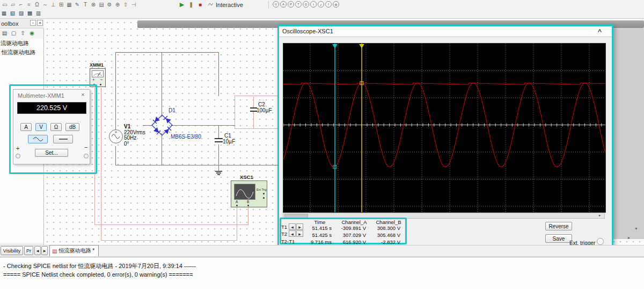 The width and height of the screenshot is (644, 289). Describe the element at coordinates (38, 139) in the screenshot. I see `multimeter-ac-mode-button` at that location.